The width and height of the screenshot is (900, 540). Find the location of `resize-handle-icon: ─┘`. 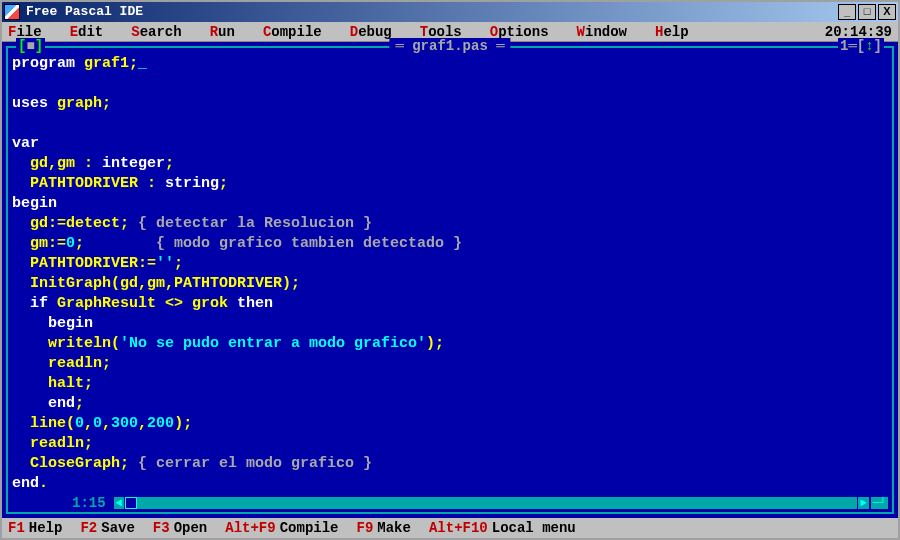

resize-handle-icon: ─┘ is located at coordinates (880, 503).